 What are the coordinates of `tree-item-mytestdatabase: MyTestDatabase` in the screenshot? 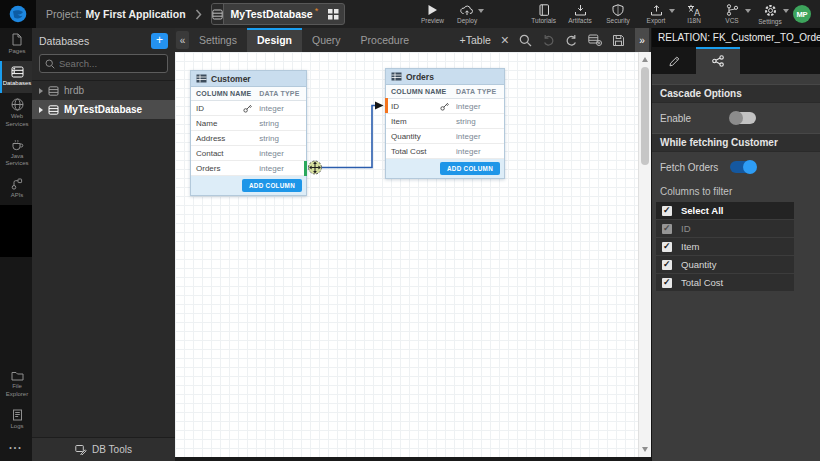 It's located at (104, 110).